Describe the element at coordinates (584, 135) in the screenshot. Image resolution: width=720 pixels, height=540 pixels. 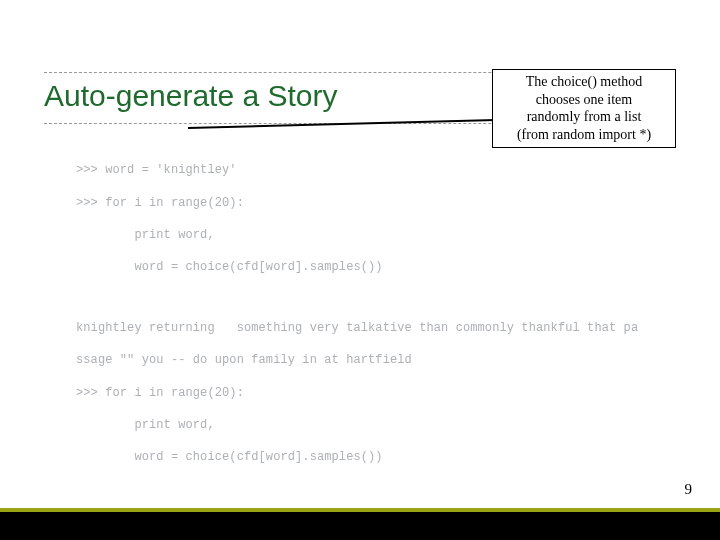
I see `callout-text-line: (from random import *)` at that location.